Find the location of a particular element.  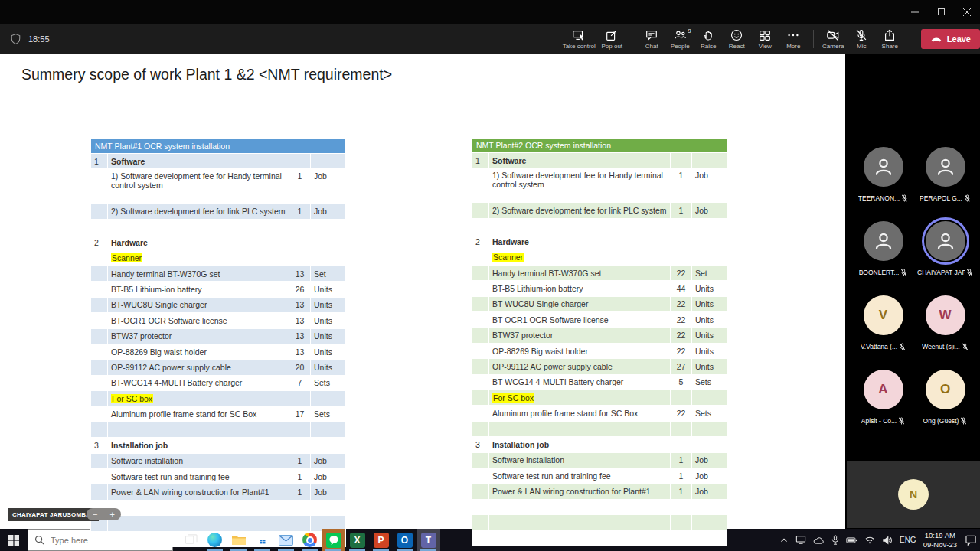

file-explorer-taskbar-button is located at coordinates (239, 540).